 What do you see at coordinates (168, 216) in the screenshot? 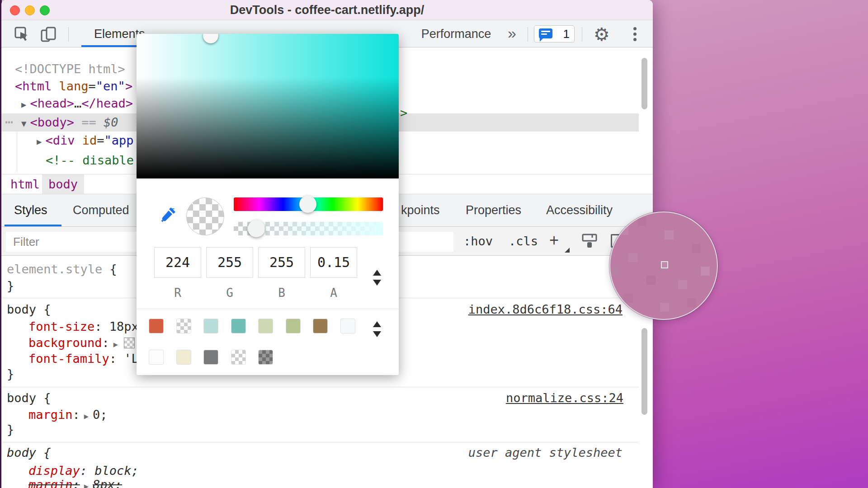
I see `eyedropper-icon` at bounding box center [168, 216].